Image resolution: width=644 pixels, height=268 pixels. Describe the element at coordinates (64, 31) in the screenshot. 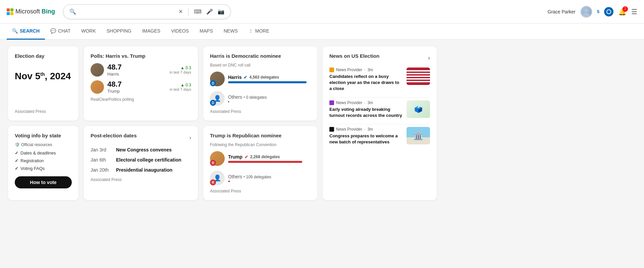

I see `nav-label-chat: CHAT` at that location.